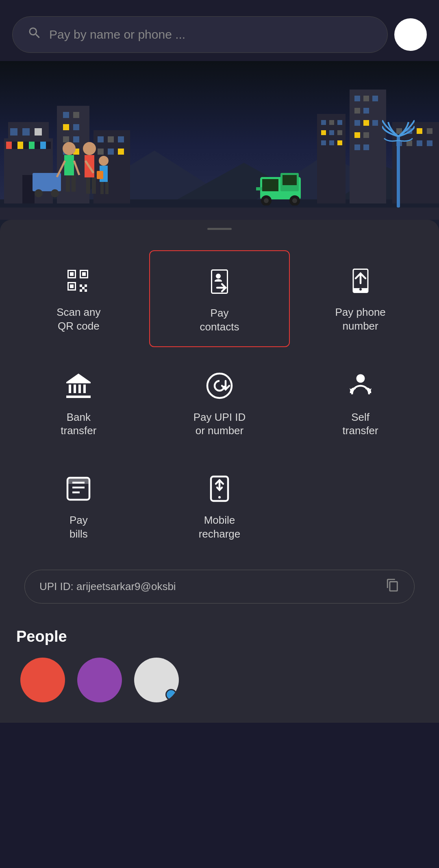 The width and height of the screenshot is (439, 868). Describe the element at coordinates (220, 663) in the screenshot. I see `people-section: People` at that location.